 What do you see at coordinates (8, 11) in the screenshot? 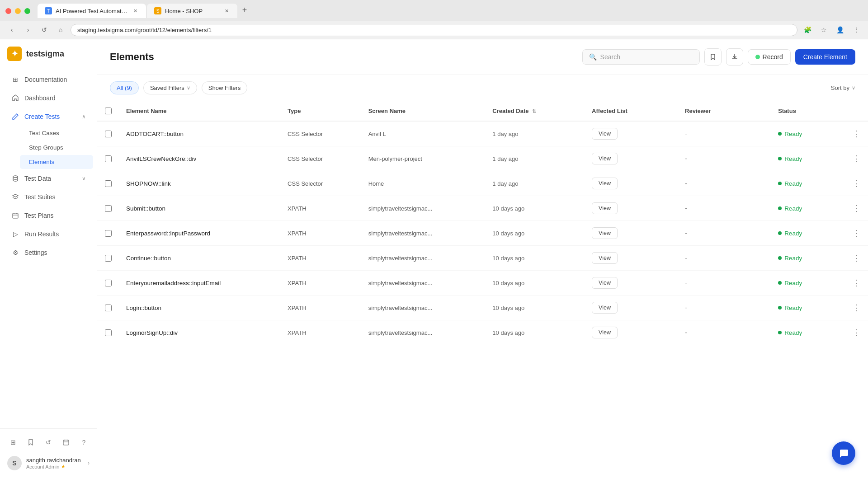
I see `traffic-light-red` at bounding box center [8, 11].